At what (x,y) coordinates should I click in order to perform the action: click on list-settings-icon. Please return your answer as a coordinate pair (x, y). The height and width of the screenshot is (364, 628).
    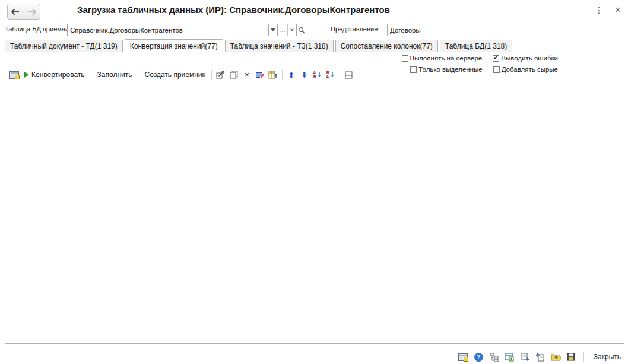
    Looking at the image, I should click on (349, 75).